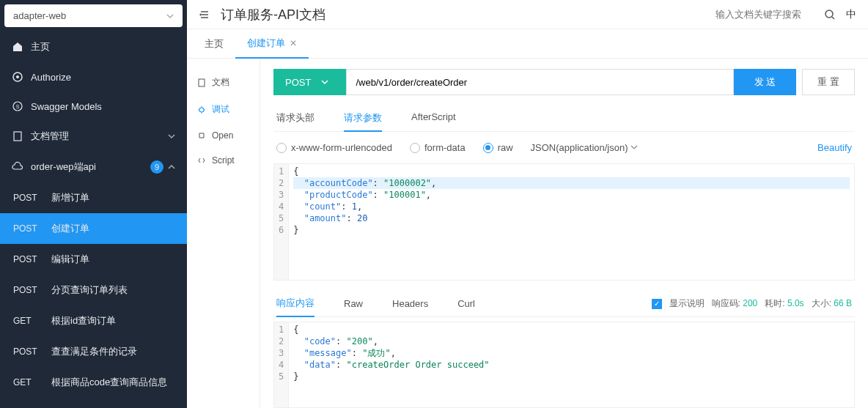 This screenshot has height=408, width=868. Describe the element at coordinates (564, 365) in the screenshot. I see `response-body-viewer: 12345 { "code": "200", "message": "成功", …` at that location.